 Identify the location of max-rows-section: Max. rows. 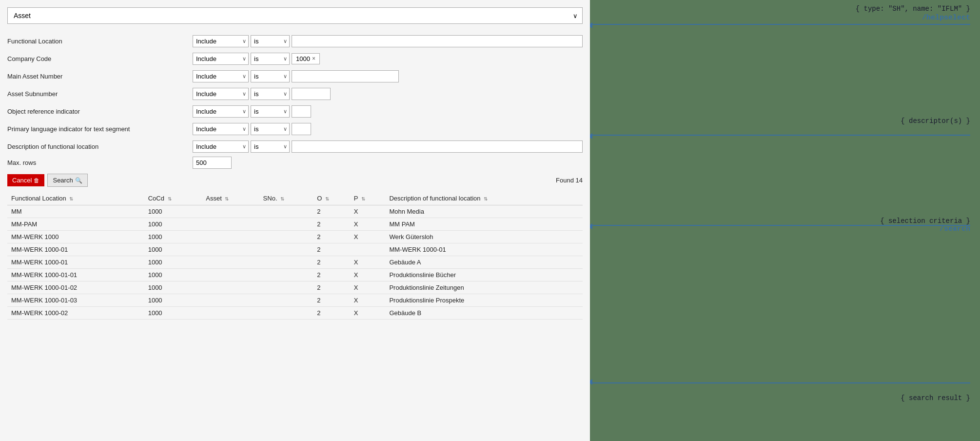
(295, 163).